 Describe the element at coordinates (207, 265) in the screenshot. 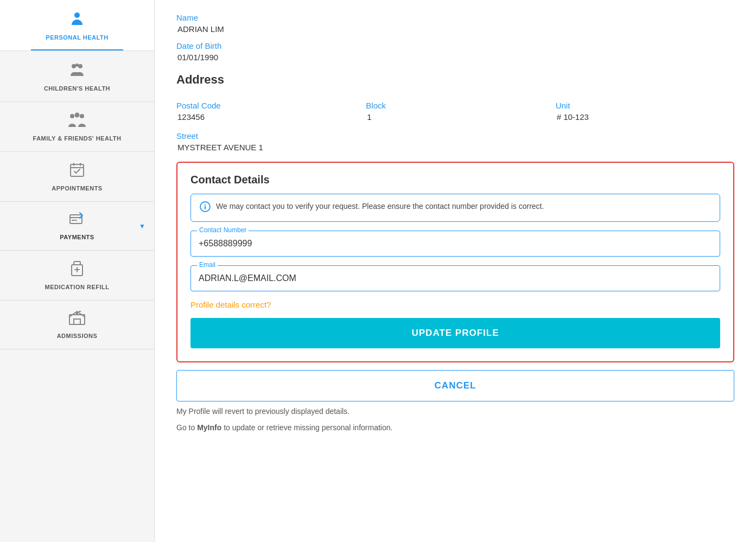

I see `email-label: Email` at that location.